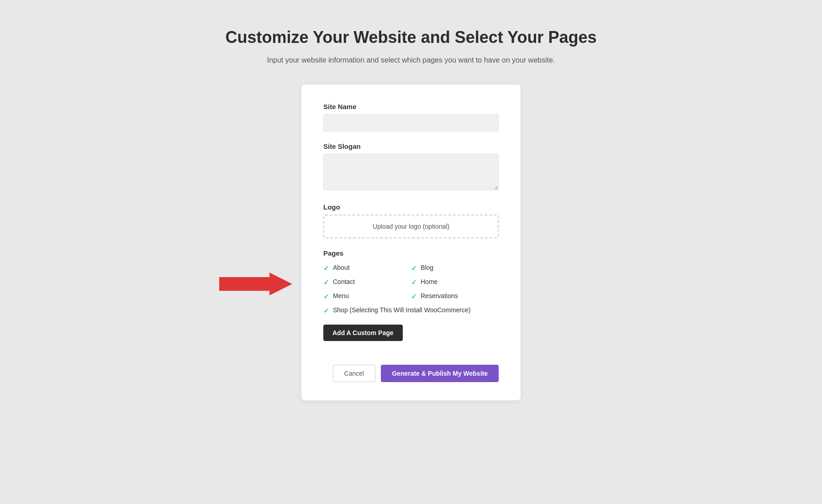 This screenshot has width=822, height=504. I want to click on pages-grid: ✓ About ✓ Blog ✓ Contact ✓ Home ✓, so click(411, 289).